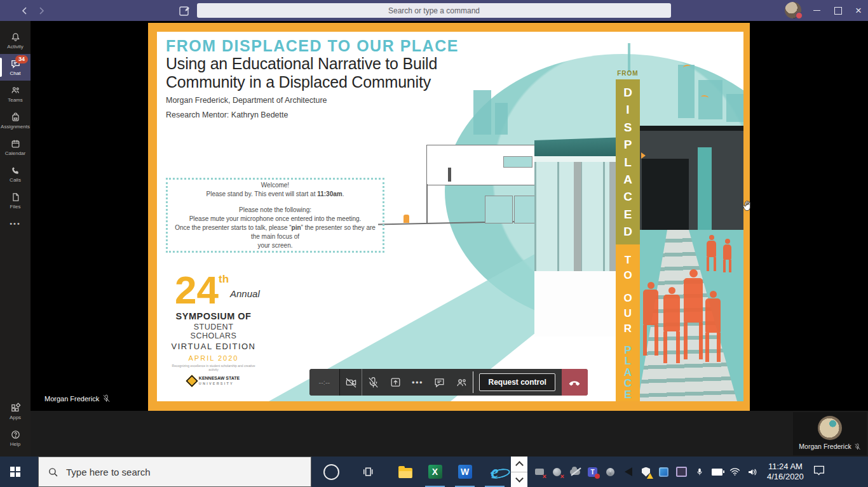 The image size is (868, 487). What do you see at coordinates (817, 10) in the screenshot?
I see `minimize-button` at bounding box center [817, 10].